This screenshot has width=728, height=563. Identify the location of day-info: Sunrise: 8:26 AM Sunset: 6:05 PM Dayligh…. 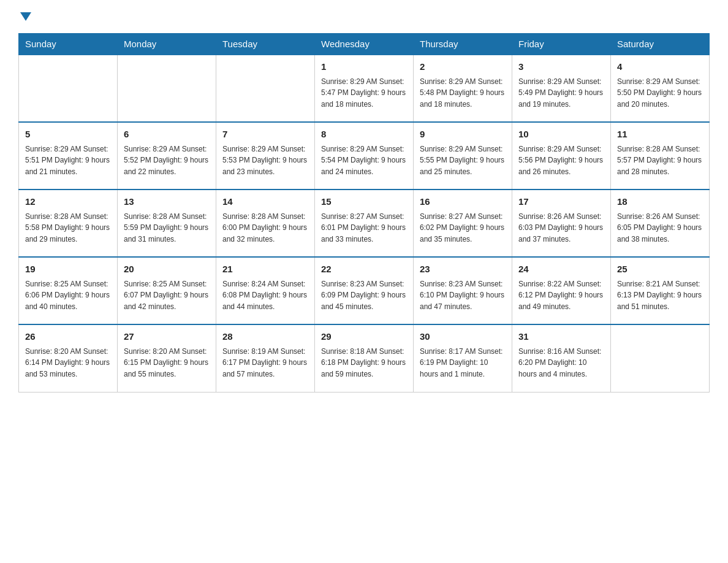
(660, 228).